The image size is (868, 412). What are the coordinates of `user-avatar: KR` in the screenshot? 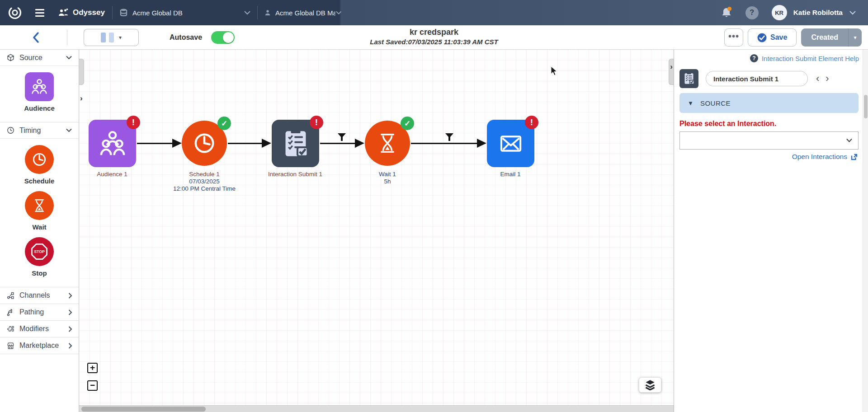 It's located at (779, 13).